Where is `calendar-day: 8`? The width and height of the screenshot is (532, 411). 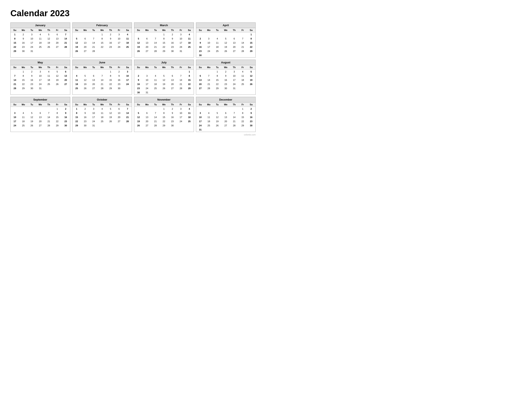
calendar-day: 8 is located at coordinates (15, 38).